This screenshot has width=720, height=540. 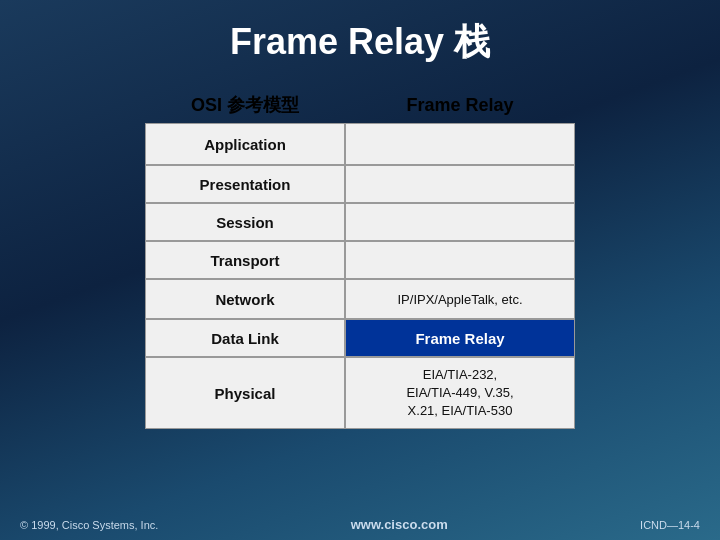 What do you see at coordinates (245, 299) in the screenshot?
I see `osi-cell-network: Network` at bounding box center [245, 299].